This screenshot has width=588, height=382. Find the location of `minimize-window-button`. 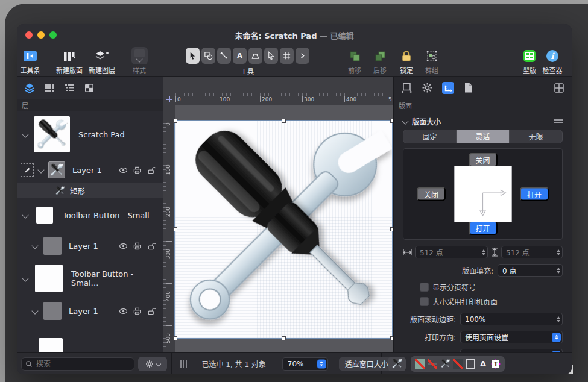

minimize-window-button is located at coordinates (41, 35).